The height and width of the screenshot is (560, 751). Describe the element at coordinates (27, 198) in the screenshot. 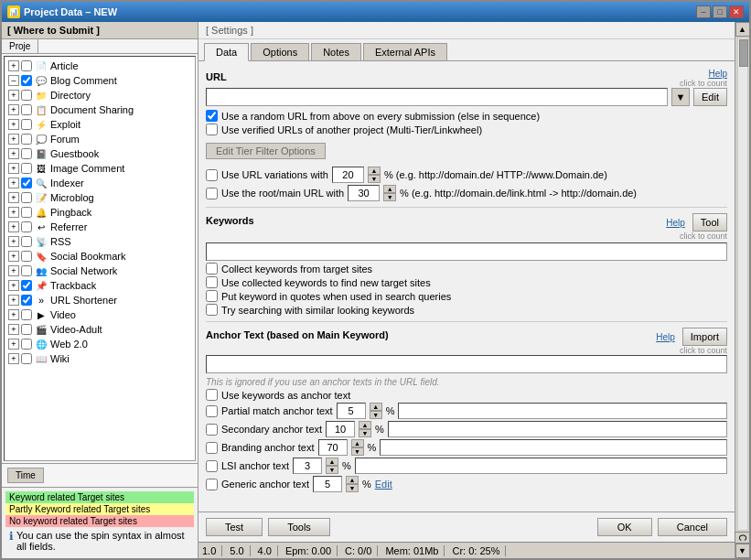

I see `checkbox-microblog` at that location.